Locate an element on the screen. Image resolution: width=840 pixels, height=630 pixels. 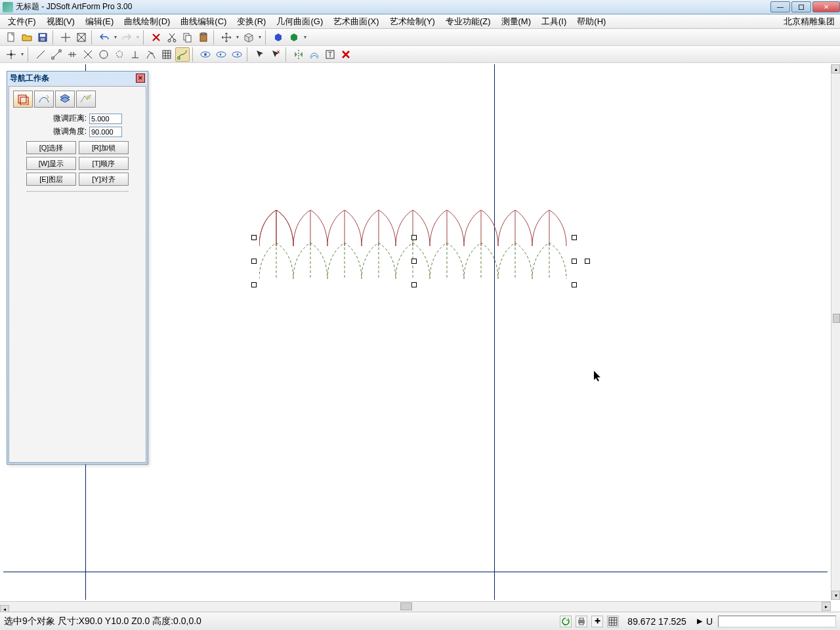
menu-art-draw: 艺术绘制(Y) is located at coordinates (412, 22).